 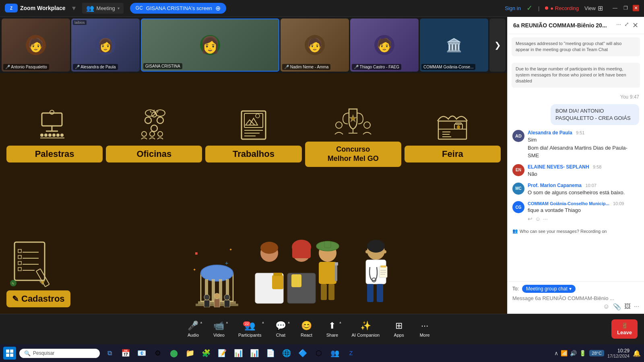 What do you see at coordinates (513, 8) in the screenshot?
I see `sign-in-button: Sign in` at bounding box center [513, 8].